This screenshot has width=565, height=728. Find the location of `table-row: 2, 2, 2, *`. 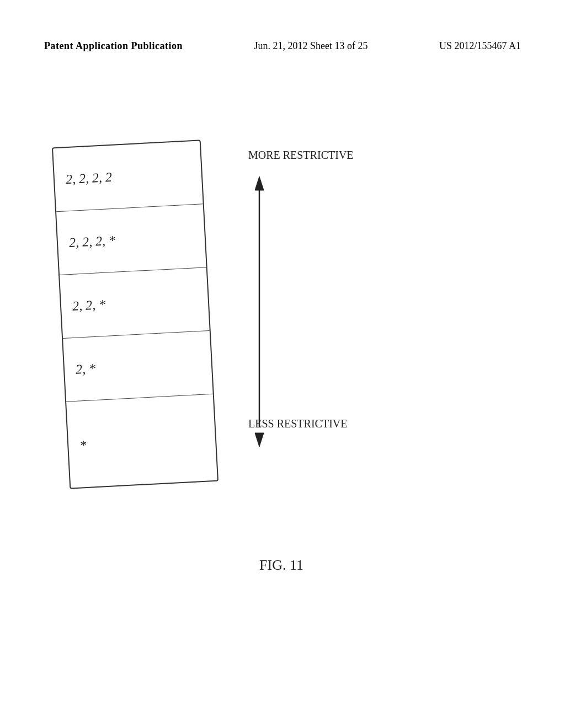

table-row: 2, 2, 2, * is located at coordinates (131, 239).